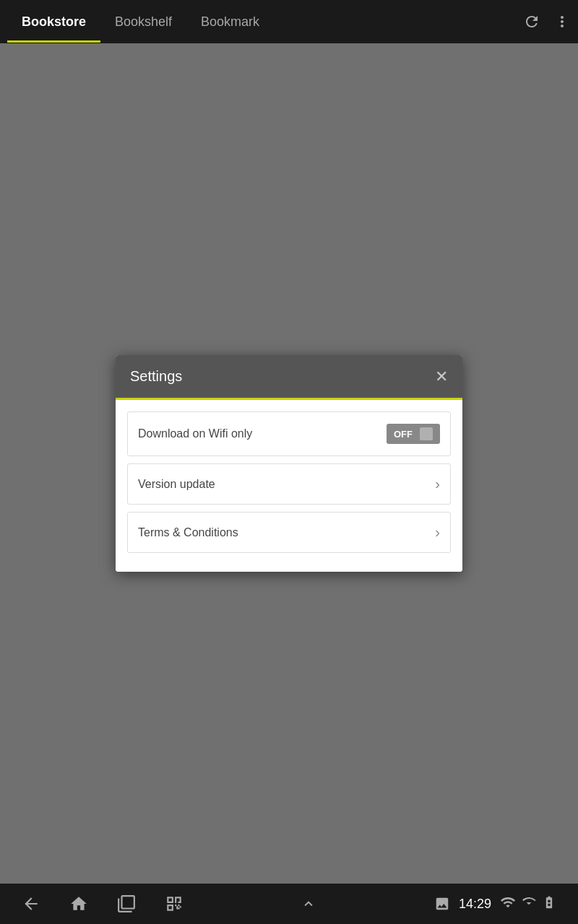  Describe the element at coordinates (289, 484) in the screenshot. I see `version-update-row: Version update ›` at that location.